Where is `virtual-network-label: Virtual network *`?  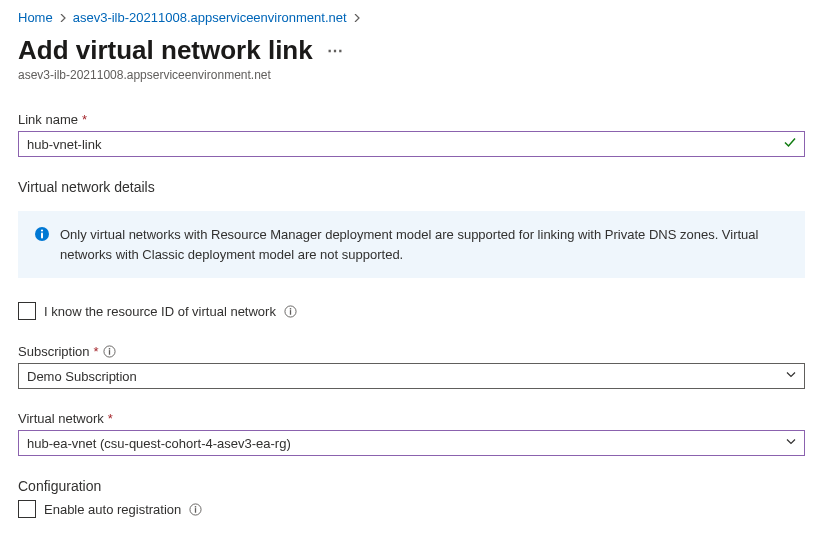
virtual-network-label: Virtual network * is located at coordinates (412, 418).